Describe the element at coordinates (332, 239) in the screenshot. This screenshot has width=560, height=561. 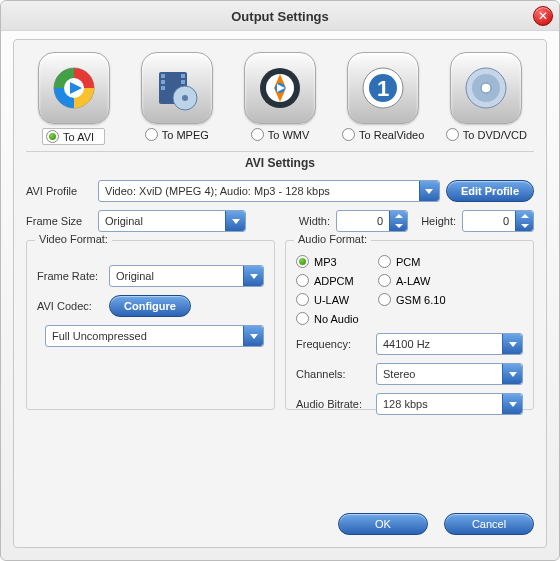
I see `audio-format-title: Audio Format:` at that location.